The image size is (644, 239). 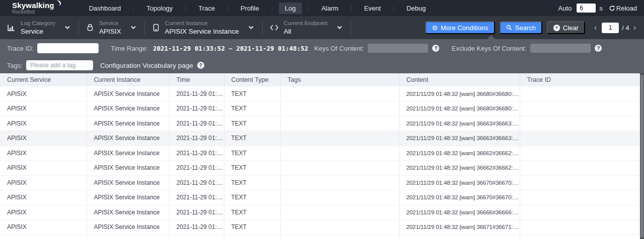 What do you see at coordinates (509, 28) in the screenshot?
I see `search-icon` at bounding box center [509, 28].